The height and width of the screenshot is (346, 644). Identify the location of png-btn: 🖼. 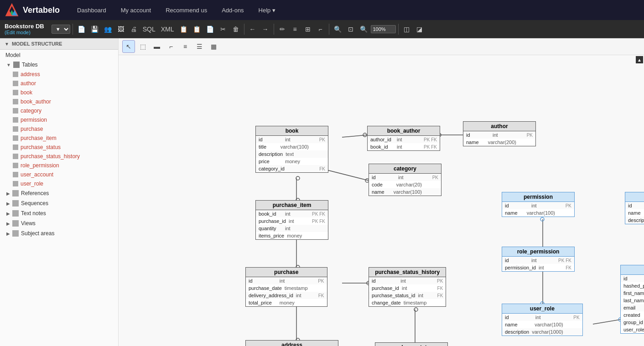
(121, 29).